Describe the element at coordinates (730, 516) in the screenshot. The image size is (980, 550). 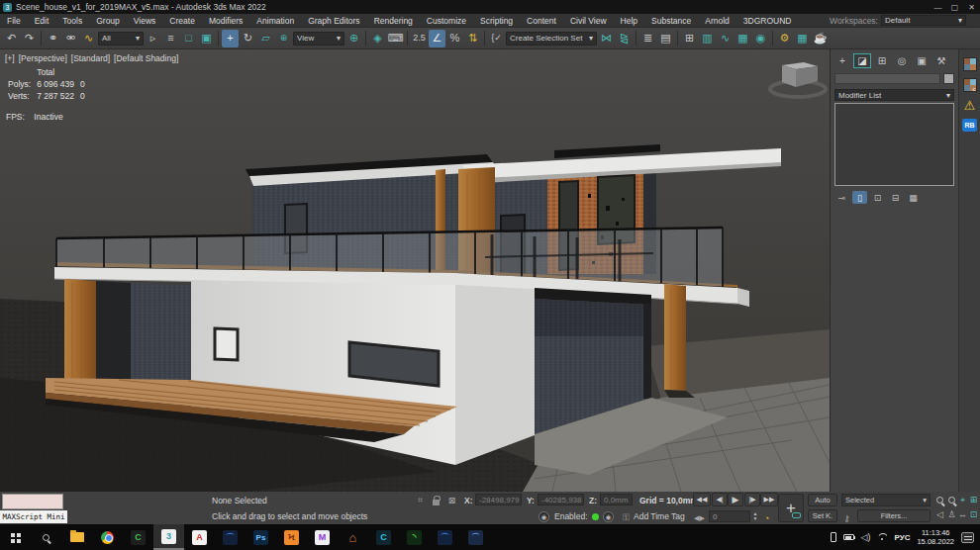
I see `current-frame-field: 0` at that location.